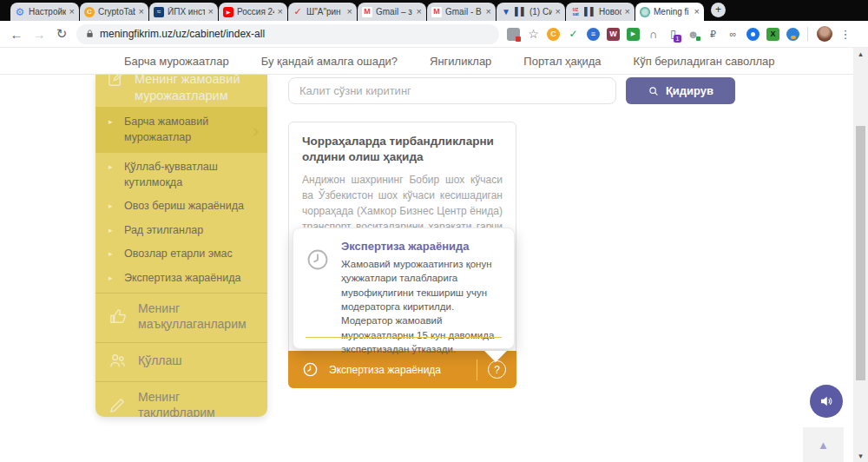 This screenshot has height=462, width=868. Describe the element at coordinates (679, 34) in the screenshot. I see `toolbar-extensions: ☆ C ✓ ≡ W ▶ ∩ ▯1 ☻ ₽ ∞ X ⋮` at that location.